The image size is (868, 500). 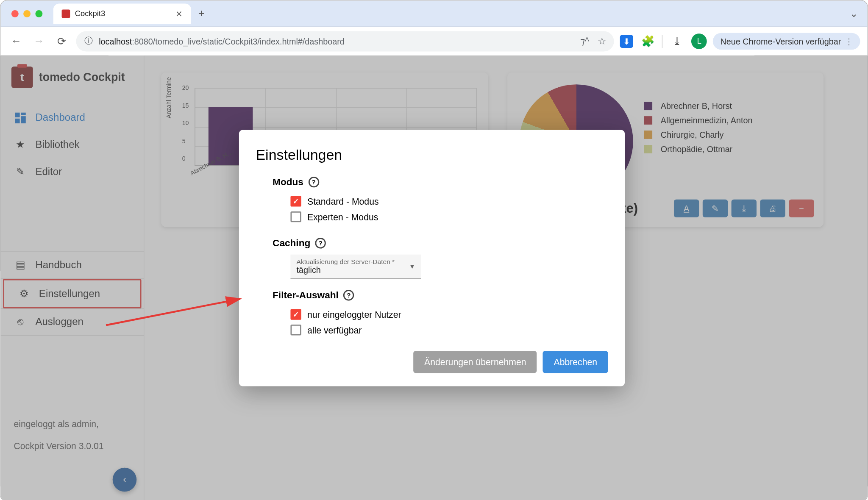 I want to click on select-value: täglich, so click(x=356, y=270).